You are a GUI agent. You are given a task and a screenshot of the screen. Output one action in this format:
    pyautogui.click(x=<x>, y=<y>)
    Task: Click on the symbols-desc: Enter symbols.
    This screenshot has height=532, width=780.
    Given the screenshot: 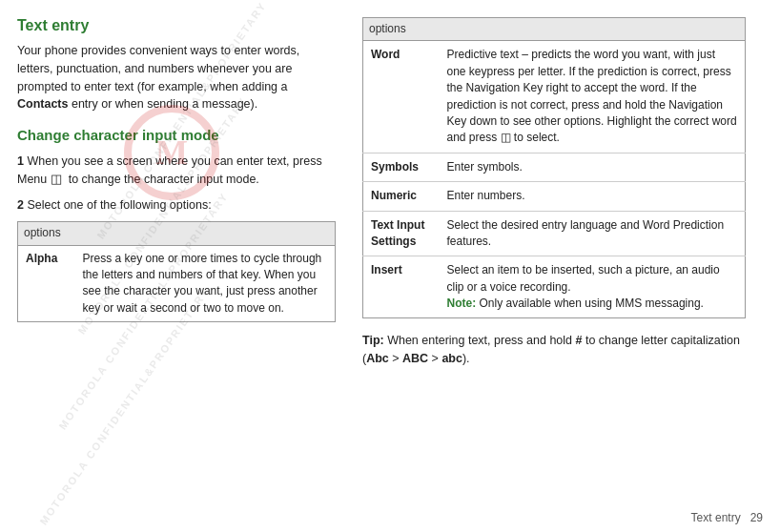 What is the action you would take?
    pyautogui.click(x=593, y=167)
    